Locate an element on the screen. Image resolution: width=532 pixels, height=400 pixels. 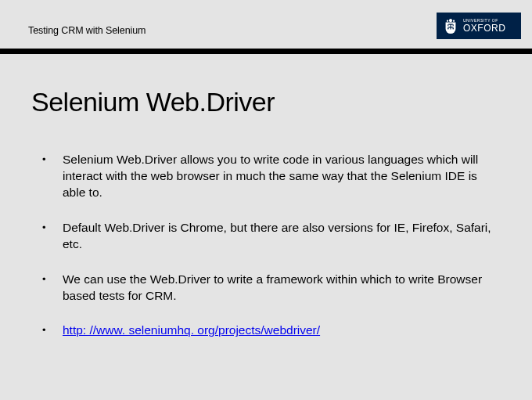
bullet-text: Selenium Web.Driver allows you to write … is located at coordinates (280, 177).